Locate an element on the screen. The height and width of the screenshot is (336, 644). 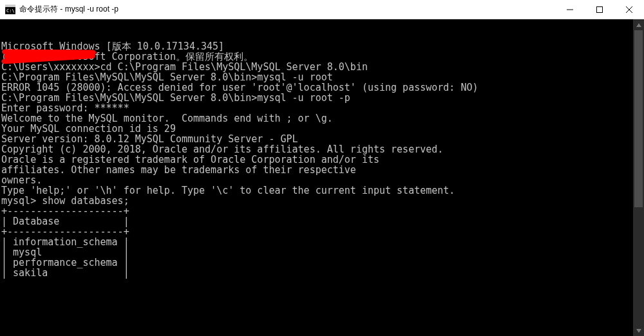
terminal-line: Copyright (c) 2000, 2018, Oracle and/or … is located at coordinates (323, 149).